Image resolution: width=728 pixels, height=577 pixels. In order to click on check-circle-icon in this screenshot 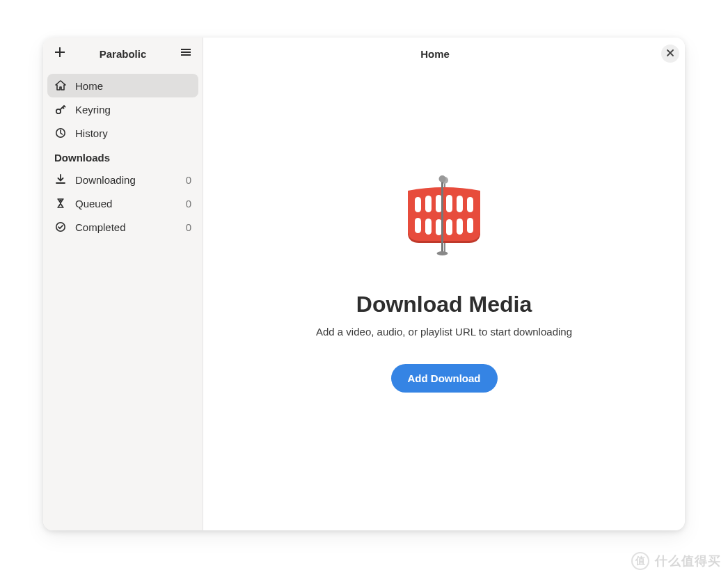, I will do `click(61, 227)`.